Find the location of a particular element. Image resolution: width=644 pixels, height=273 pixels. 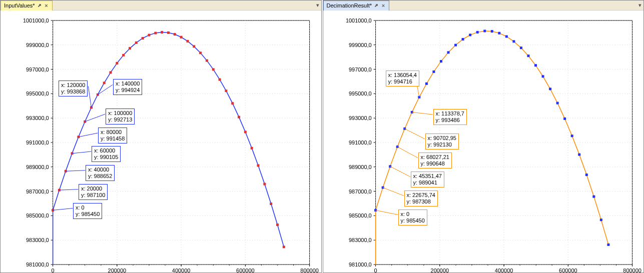

y-tick-label: 1001000,0 is located at coordinates (36, 20).